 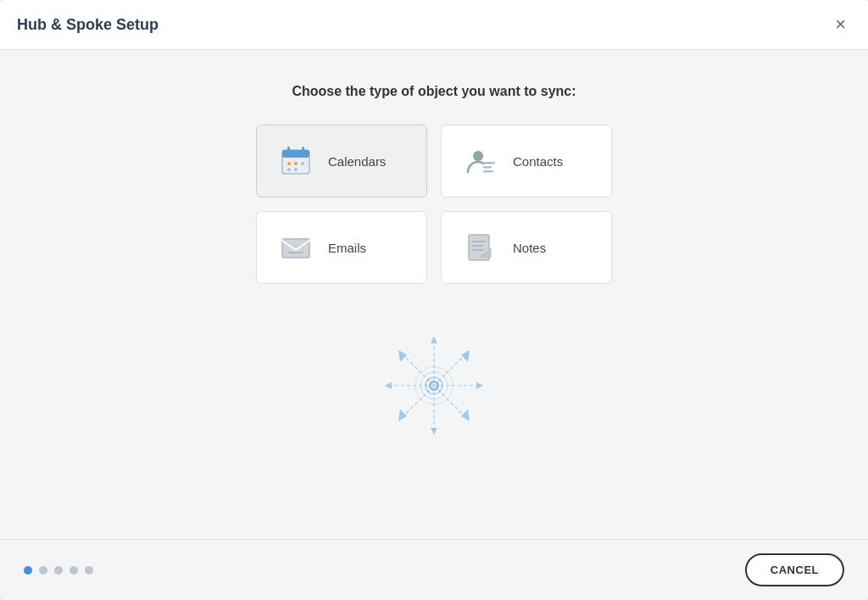 What do you see at coordinates (88, 25) in the screenshot?
I see `dialog-title: Hub & Spoke Setup` at bounding box center [88, 25].